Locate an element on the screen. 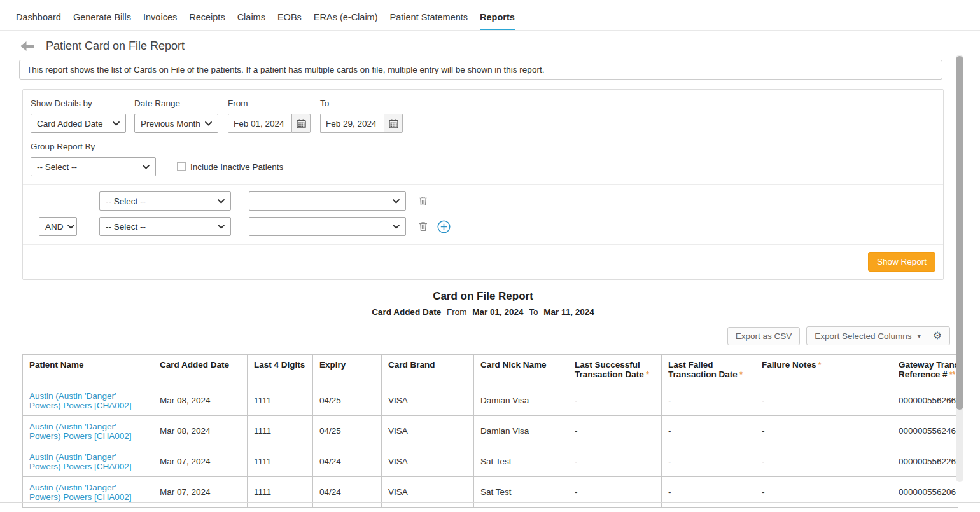 The image size is (980, 512). add-condition-button is located at coordinates (444, 226).